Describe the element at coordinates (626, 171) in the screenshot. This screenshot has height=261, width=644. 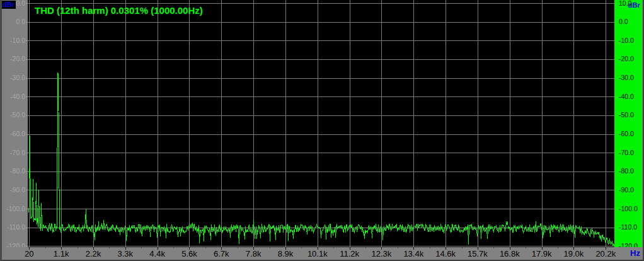
I see `meter-scale-label: -80.0` at that location.